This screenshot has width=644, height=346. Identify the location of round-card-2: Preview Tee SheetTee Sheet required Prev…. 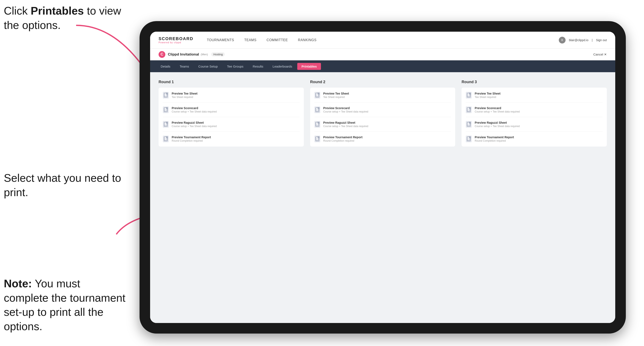
(383, 117).